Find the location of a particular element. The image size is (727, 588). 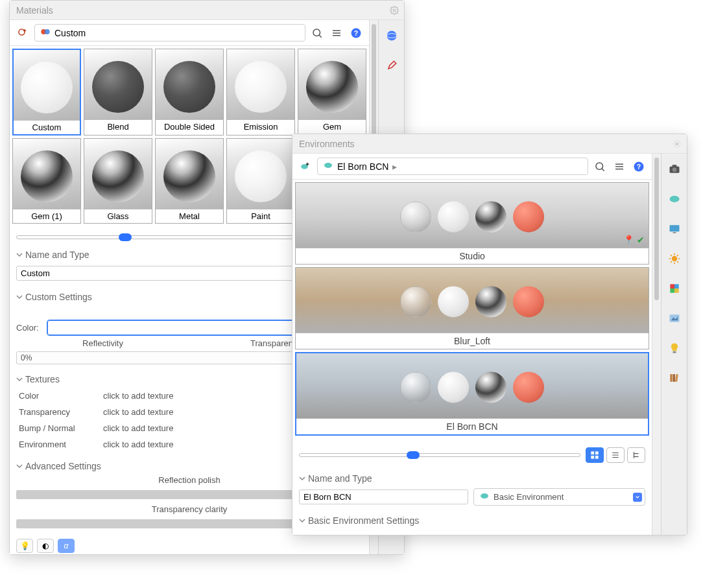

side-palette-icon is located at coordinates (674, 288).